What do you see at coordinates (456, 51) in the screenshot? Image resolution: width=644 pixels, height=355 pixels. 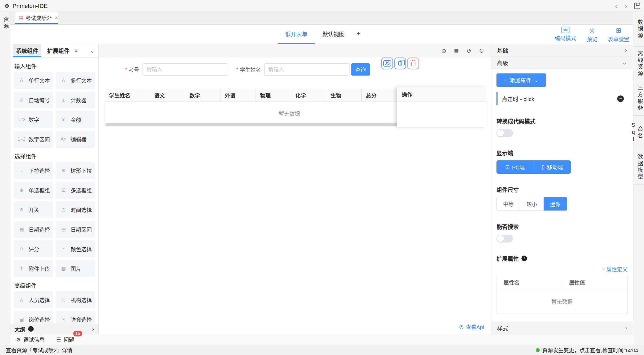 I see `outline-tree-icon: ≣` at bounding box center [456, 51].